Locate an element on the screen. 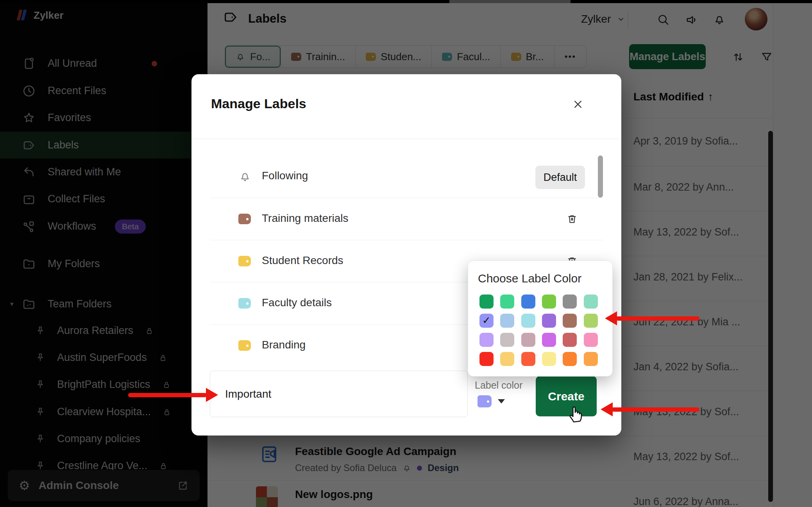 The height and width of the screenshot is (507, 812). new-label-input: Important is located at coordinates (339, 394).